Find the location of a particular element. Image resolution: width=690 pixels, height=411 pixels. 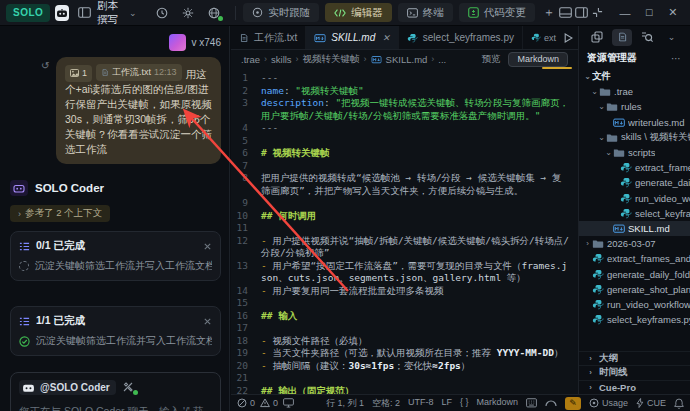

retry-icon: ↺ is located at coordinates (45, 66).